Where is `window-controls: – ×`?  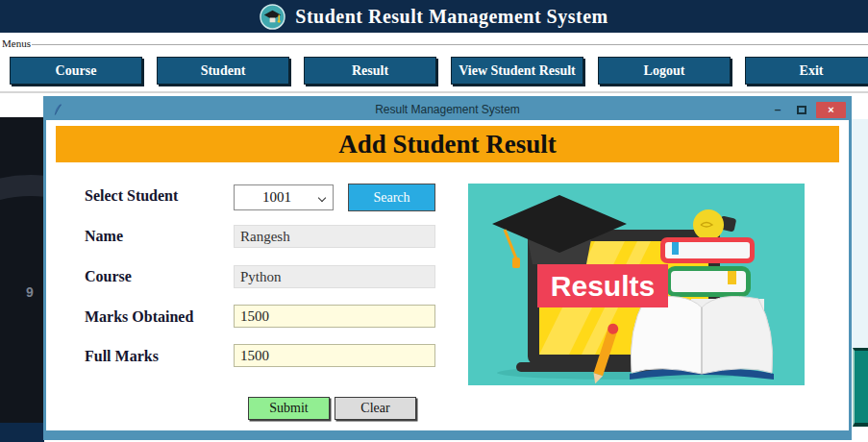 window-controls: – × is located at coordinates (807, 110).